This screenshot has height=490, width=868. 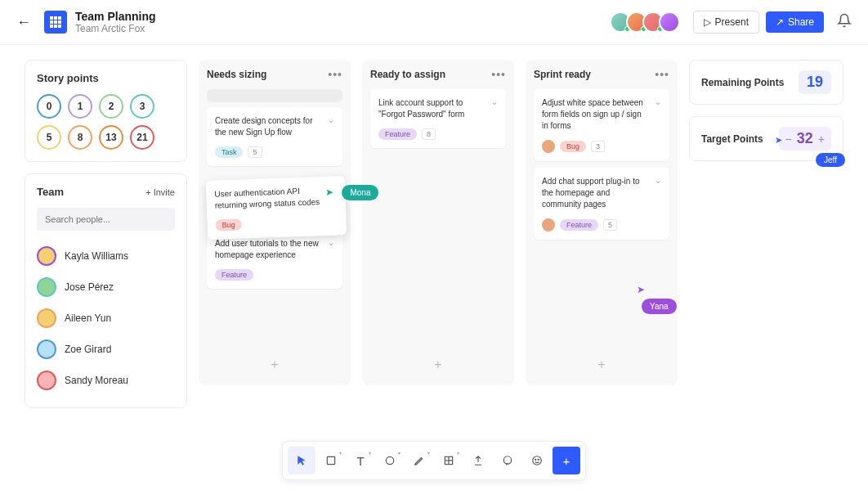 What do you see at coordinates (478, 461) in the screenshot?
I see `tool-upload` at bounding box center [478, 461].